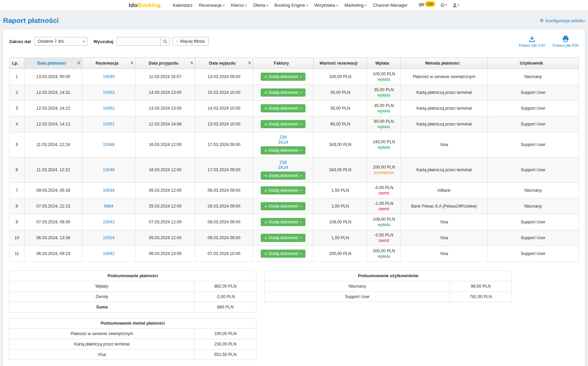 The image size is (588, 366). Describe the element at coordinates (165, 41) in the screenshot. I see `search-button` at that location.